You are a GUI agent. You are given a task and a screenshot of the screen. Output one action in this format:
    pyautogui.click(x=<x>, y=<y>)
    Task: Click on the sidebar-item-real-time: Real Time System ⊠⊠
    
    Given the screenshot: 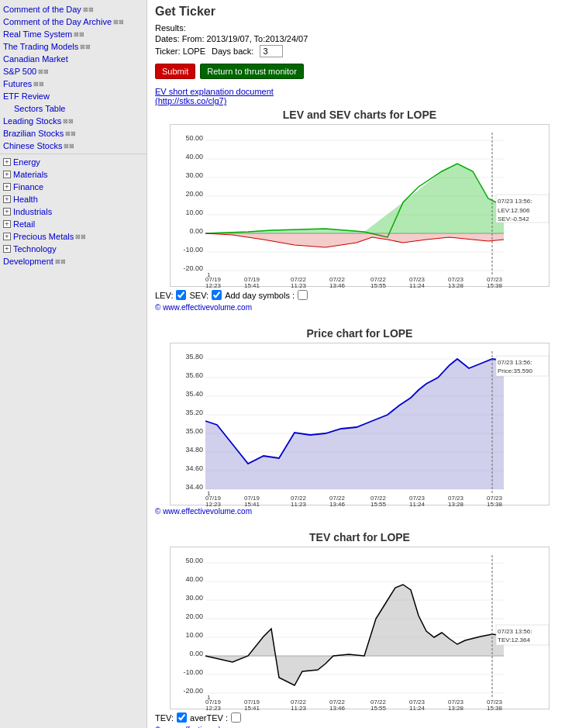 What is the action you would take?
    pyautogui.click(x=73, y=34)
    